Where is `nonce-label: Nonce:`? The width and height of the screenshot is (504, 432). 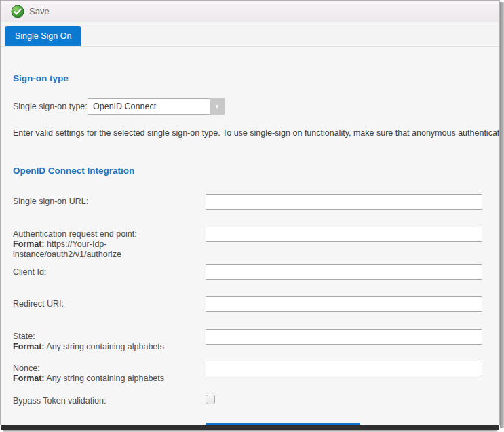 nonce-label: Nonce: is located at coordinates (109, 369).